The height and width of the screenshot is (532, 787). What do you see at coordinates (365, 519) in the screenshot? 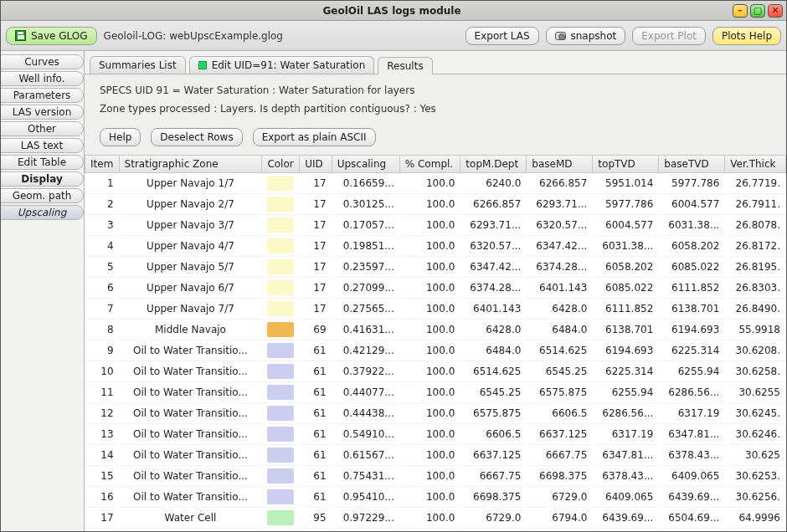
I see `cell: 0.97229...` at bounding box center [365, 519].